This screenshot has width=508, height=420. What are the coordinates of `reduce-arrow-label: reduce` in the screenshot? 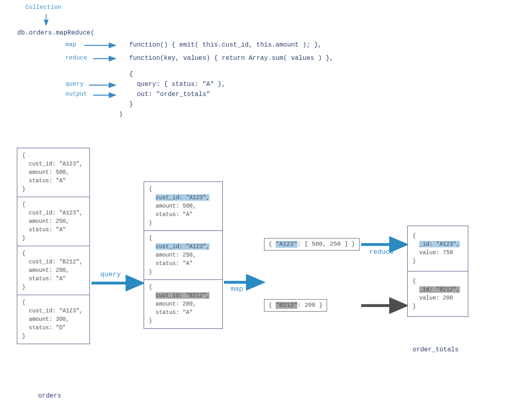 It's located at (381, 252).